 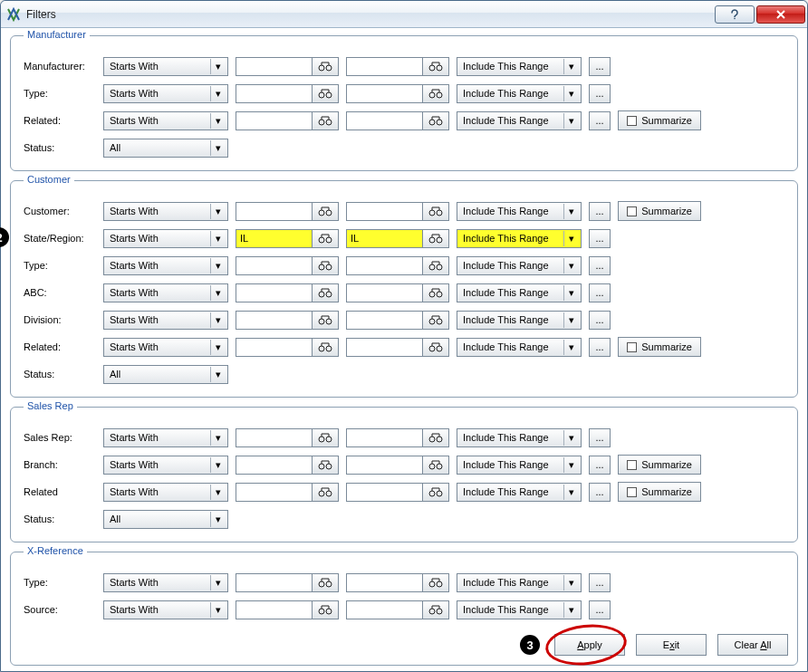 What do you see at coordinates (384, 348) in the screenshot?
I see `customer-related-to-input` at bounding box center [384, 348].